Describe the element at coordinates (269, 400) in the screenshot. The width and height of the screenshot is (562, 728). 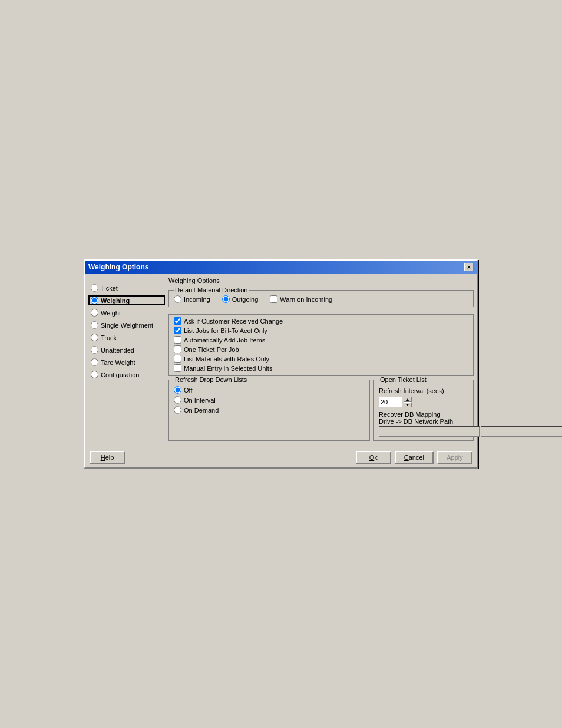
I see `refresh-options: Off On Interval On Demand` at that location.